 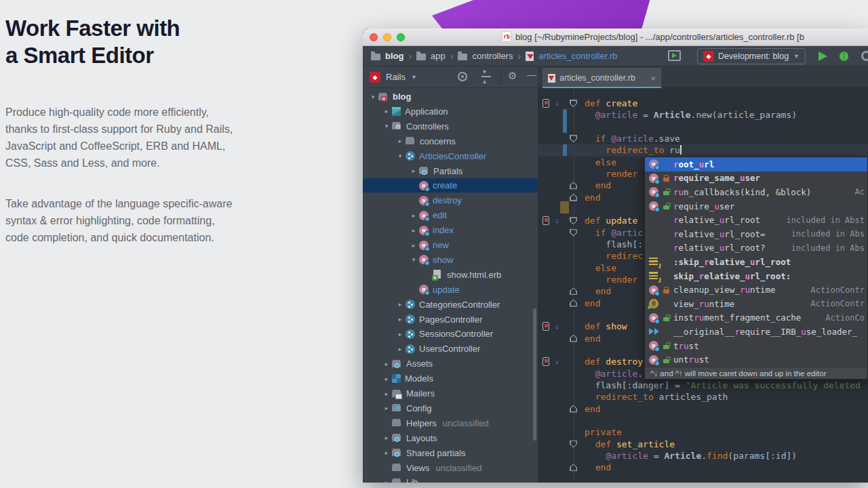 What do you see at coordinates (756, 359) in the screenshot?
I see `completion-item-untrust: muntrust` at bounding box center [756, 359].